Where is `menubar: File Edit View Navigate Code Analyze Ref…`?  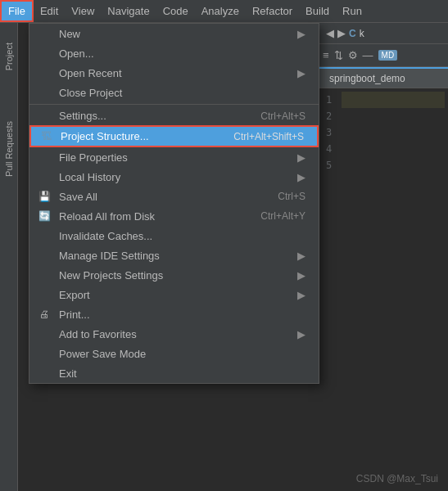 menubar: File Edit View Navigate Code Analyze Ref… is located at coordinates (224, 11).